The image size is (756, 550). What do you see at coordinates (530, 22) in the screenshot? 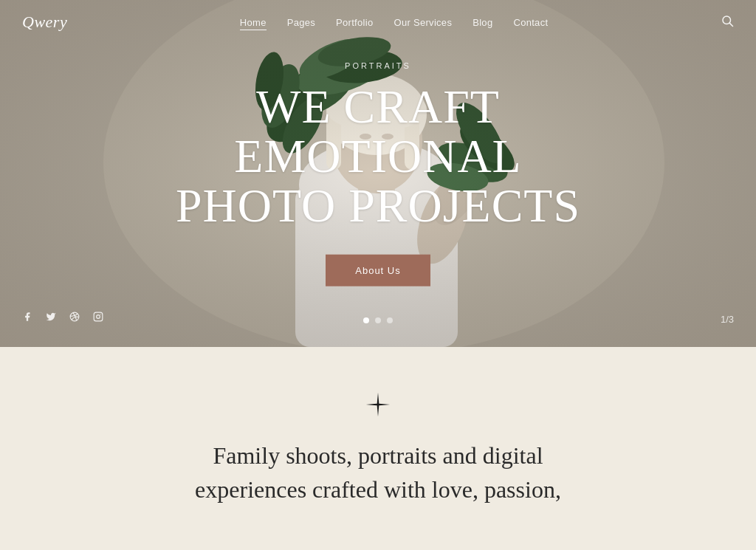
I see `nav-link-contact: Contact` at bounding box center [530, 22].